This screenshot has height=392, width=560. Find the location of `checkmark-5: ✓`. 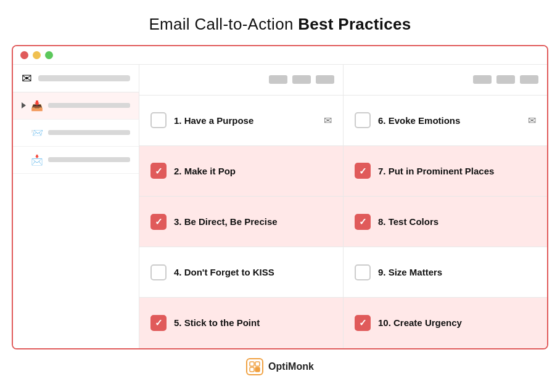

checkmark-5: ✓ is located at coordinates (159, 323).